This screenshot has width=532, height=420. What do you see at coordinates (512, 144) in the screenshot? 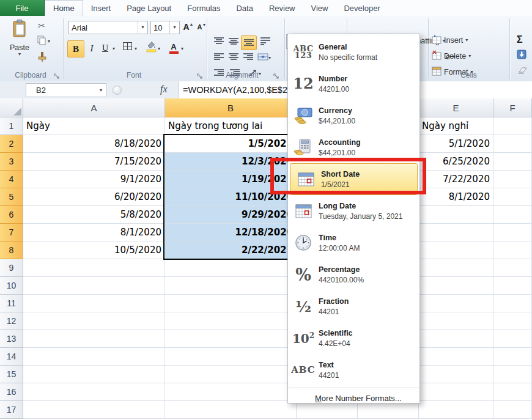
I see `cell-F2` at bounding box center [512, 144].